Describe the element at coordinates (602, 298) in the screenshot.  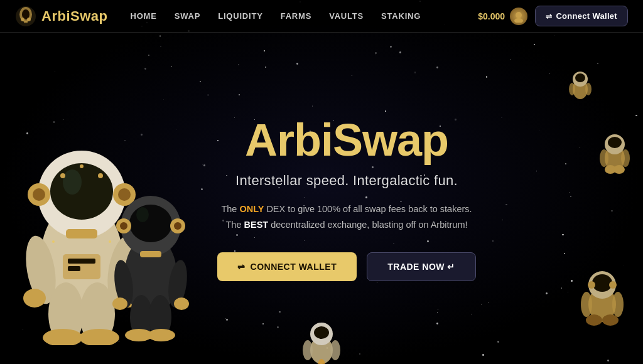
I see `float-astronaut-bottom-right` at that location.